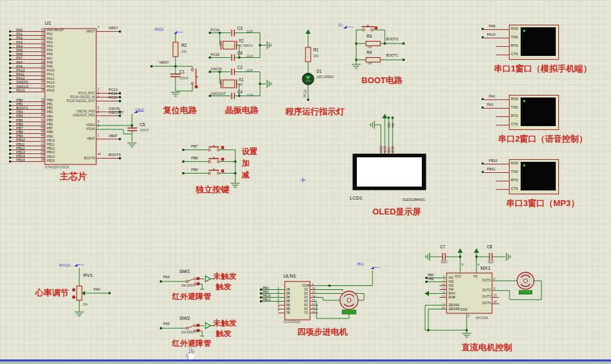 The width and height of the screenshot is (611, 364). Describe the element at coordinates (40, 78) in the screenshot. I see `pin-number: 33` at that location.